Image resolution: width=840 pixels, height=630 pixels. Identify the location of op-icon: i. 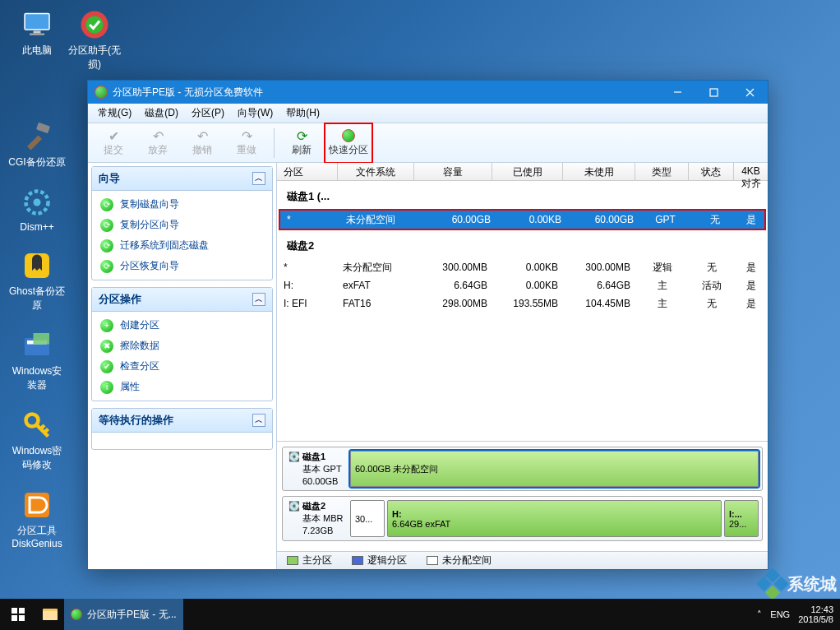
(107, 387).